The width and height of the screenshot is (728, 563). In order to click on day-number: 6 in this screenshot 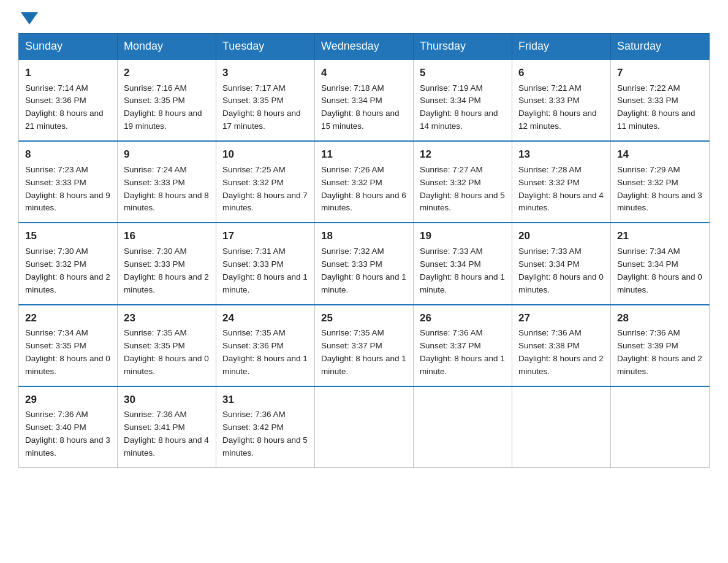, I will do `click(561, 73)`.